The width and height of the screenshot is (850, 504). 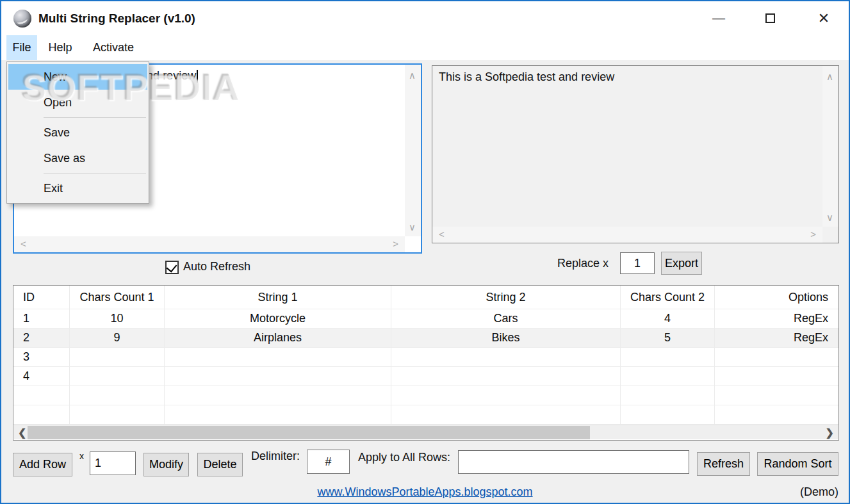 I want to click on table-row: 3, so click(x=426, y=357).